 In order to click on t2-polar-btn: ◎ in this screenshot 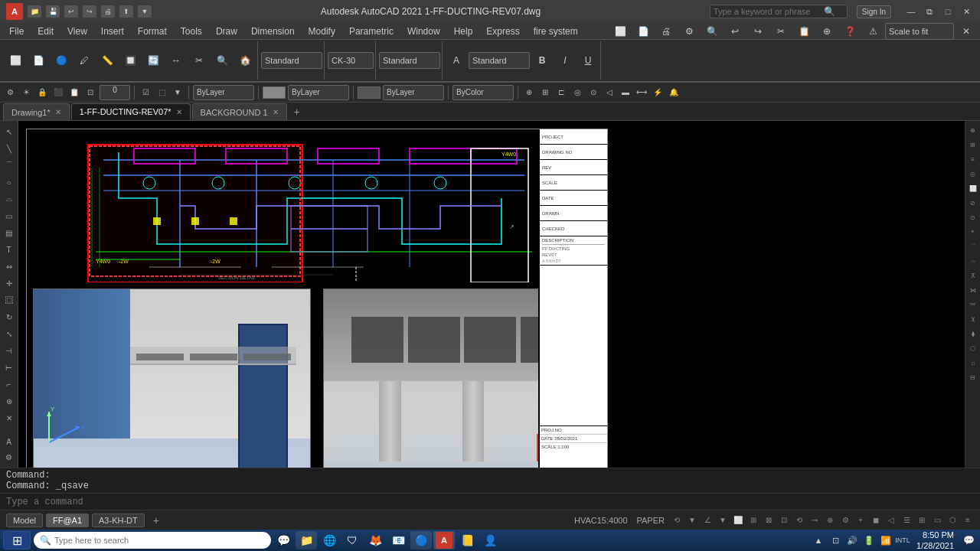, I will do `click(577, 93)`.